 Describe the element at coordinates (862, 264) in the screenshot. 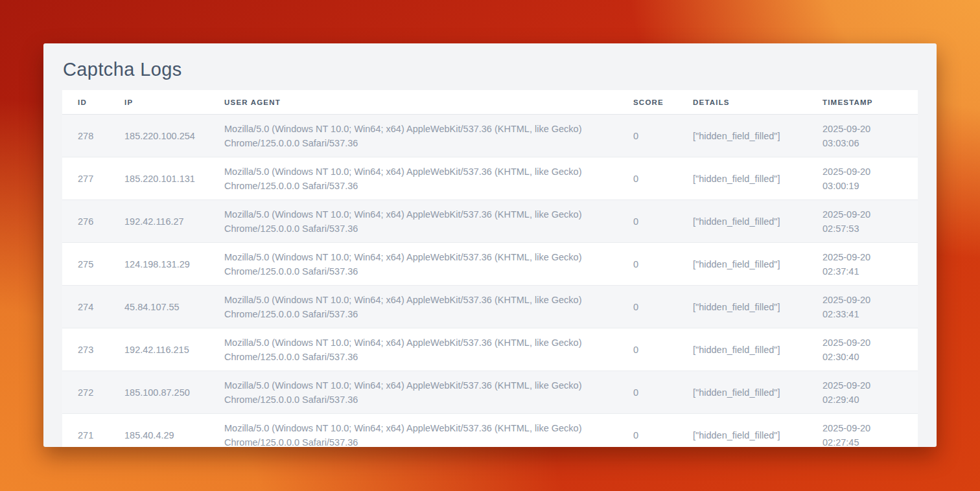

I see `cell-timestamp: 2025-09-20 02:37:41` at that location.